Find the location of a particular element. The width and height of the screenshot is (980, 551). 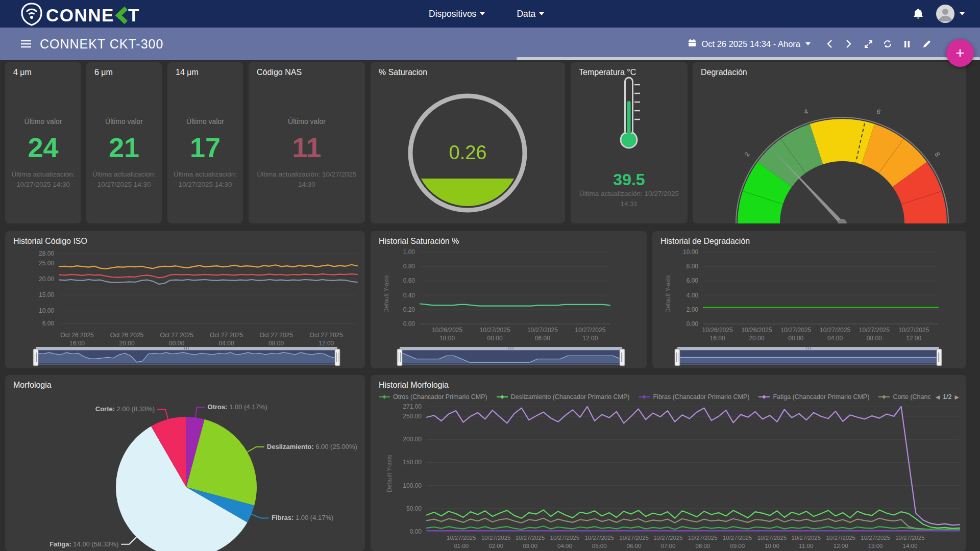

svg-text: 18:00 is located at coordinates (447, 338).